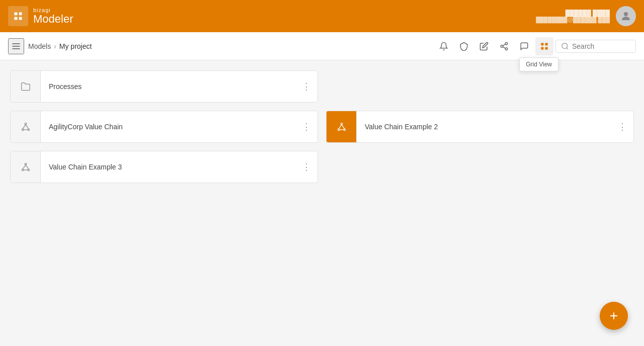 This screenshot has height=346, width=644. What do you see at coordinates (164, 167) in the screenshot?
I see `list-item: Value Chain Example 3 ⋮` at bounding box center [164, 167].